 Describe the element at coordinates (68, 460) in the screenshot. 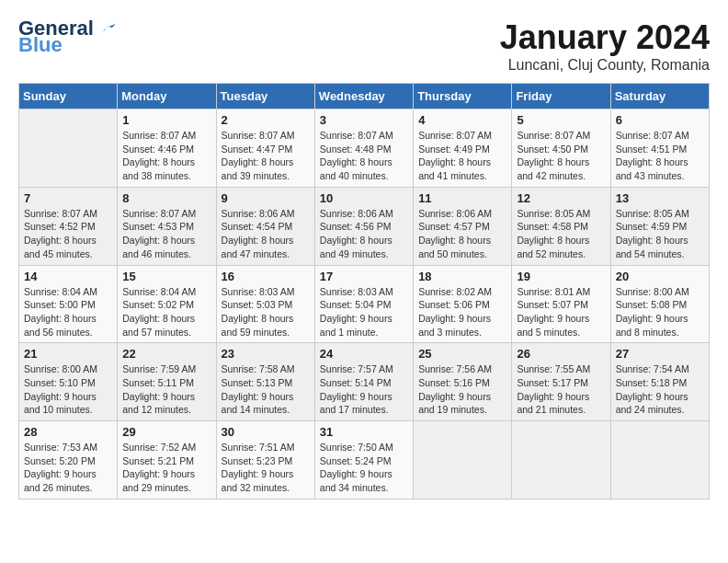

I see `calendar-cell: 28Sunrise: 7:53 AMSunset: 5:20 PMDayligh…` at that location.